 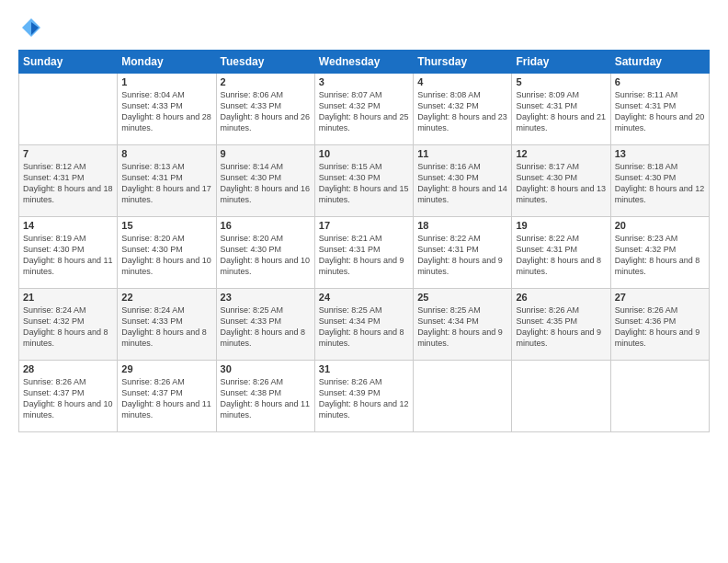 I want to click on calendar-week-row: 28Sunrise: 8:26 AMSunset: 4:37 PMDayligh…, so click(x=364, y=396).